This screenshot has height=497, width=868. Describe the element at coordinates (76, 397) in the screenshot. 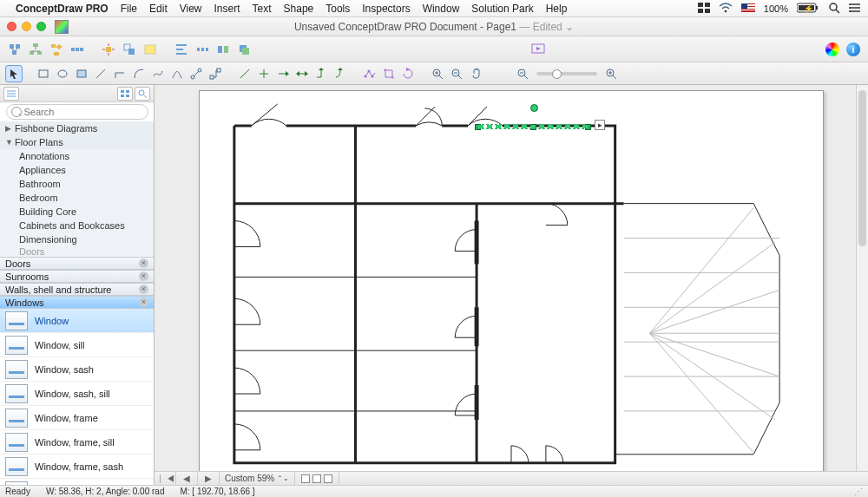

I see `shape-list: Window Window, sill Window, sash Window,…` at that location.